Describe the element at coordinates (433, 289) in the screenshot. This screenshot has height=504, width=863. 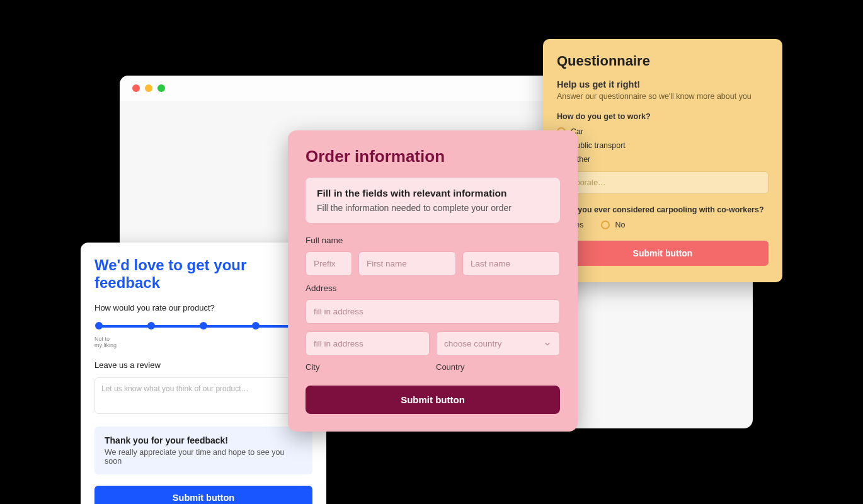
I see `address-label: Address` at that location.